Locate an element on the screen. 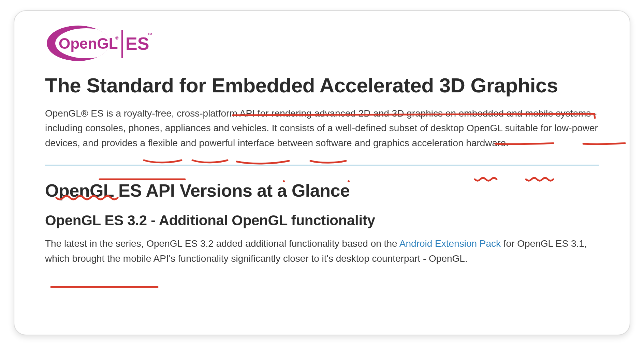 Image resolution: width=644 pixels, height=349 pixels. body-paragraph: The latest in the series, OpenGL ES 3.2 … is located at coordinates (322, 251).